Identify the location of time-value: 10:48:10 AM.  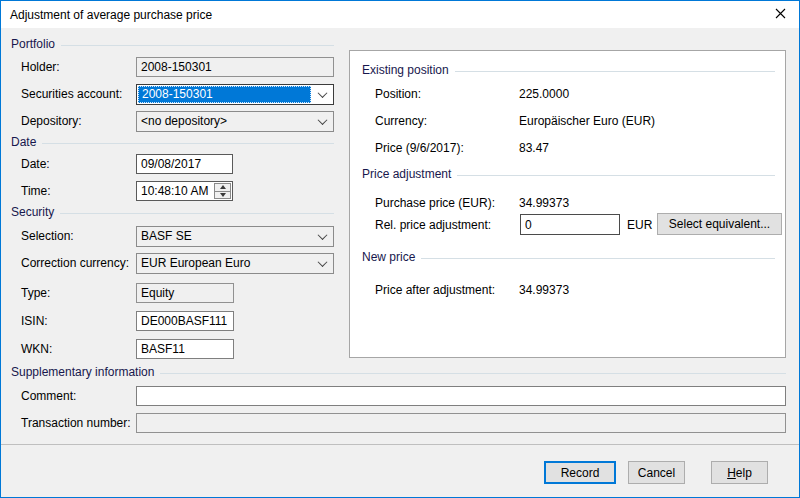
(174, 191).